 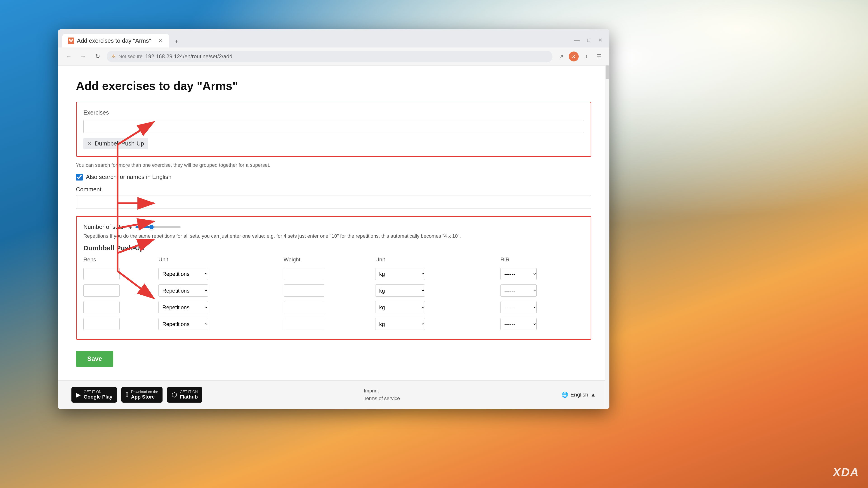 I want to click on unit-select-2: Repetitions kg lbs, so click(x=183, y=307).